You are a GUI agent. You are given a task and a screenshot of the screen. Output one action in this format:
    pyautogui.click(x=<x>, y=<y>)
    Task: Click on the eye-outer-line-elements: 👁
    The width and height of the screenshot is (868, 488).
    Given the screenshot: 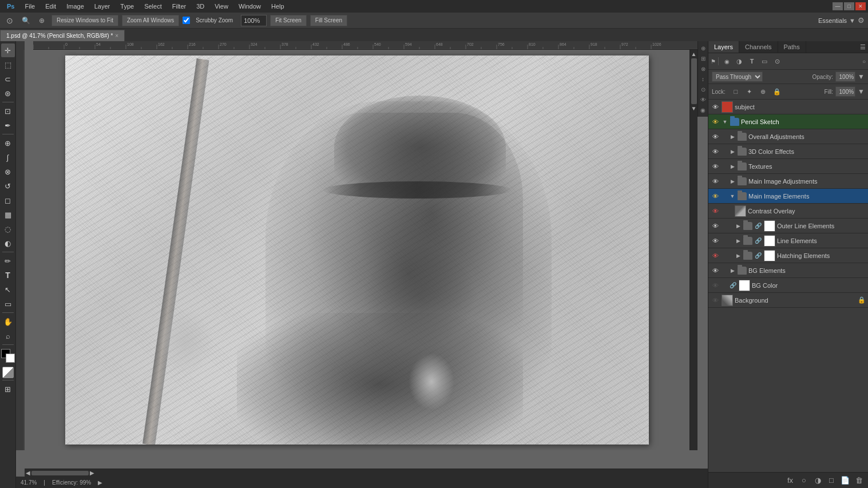 What is the action you would take?
    pyautogui.click(x=715, y=226)
    